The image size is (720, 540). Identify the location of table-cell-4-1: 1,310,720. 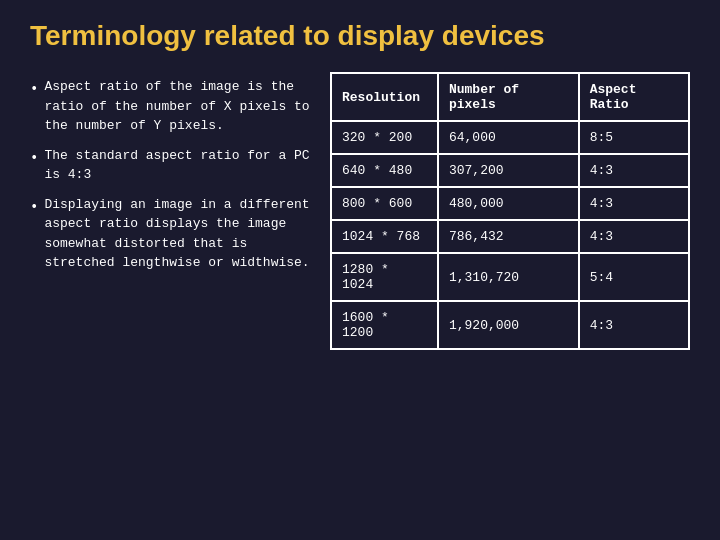
(508, 277).